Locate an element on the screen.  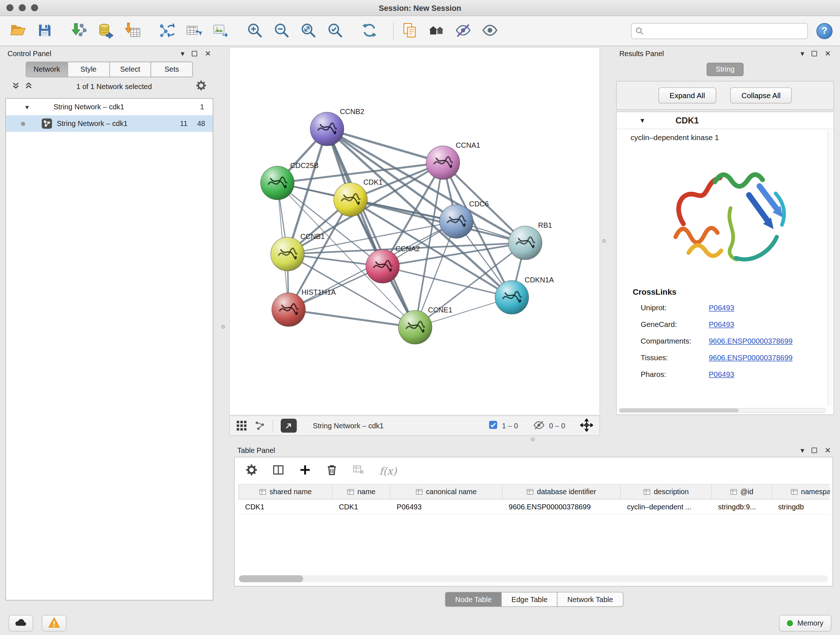
cell-namespace: stringdb is located at coordinates (801, 507).